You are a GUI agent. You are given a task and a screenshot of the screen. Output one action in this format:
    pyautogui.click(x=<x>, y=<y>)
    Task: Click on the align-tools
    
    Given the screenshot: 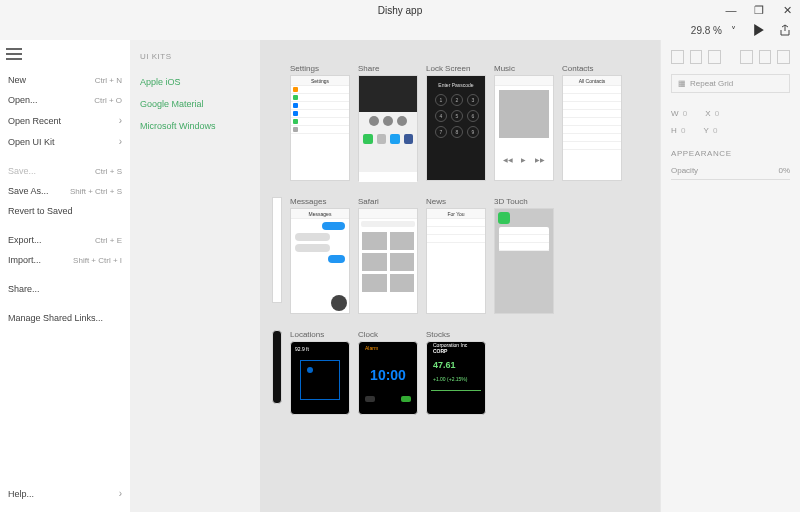 What is the action you would take?
    pyautogui.click(x=730, y=57)
    